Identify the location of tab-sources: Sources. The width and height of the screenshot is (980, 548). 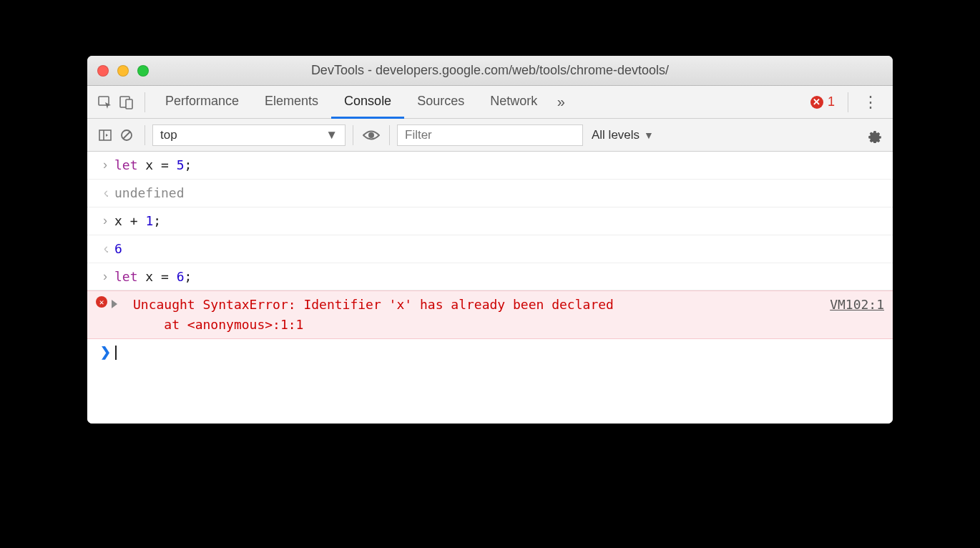
(441, 102).